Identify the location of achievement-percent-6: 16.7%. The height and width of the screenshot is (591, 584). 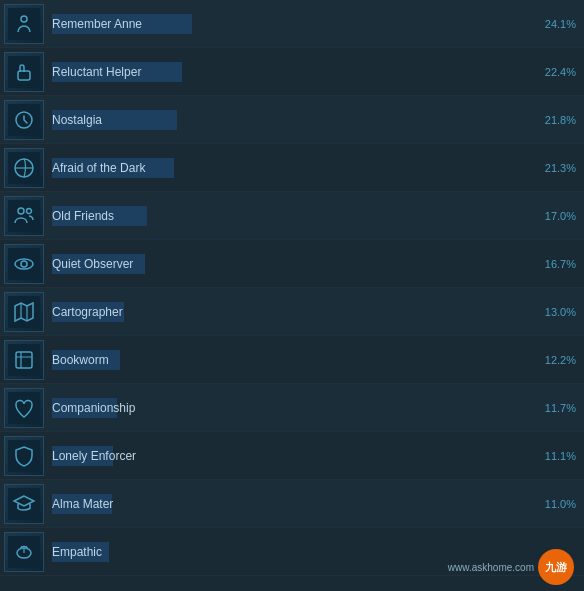
(560, 264).